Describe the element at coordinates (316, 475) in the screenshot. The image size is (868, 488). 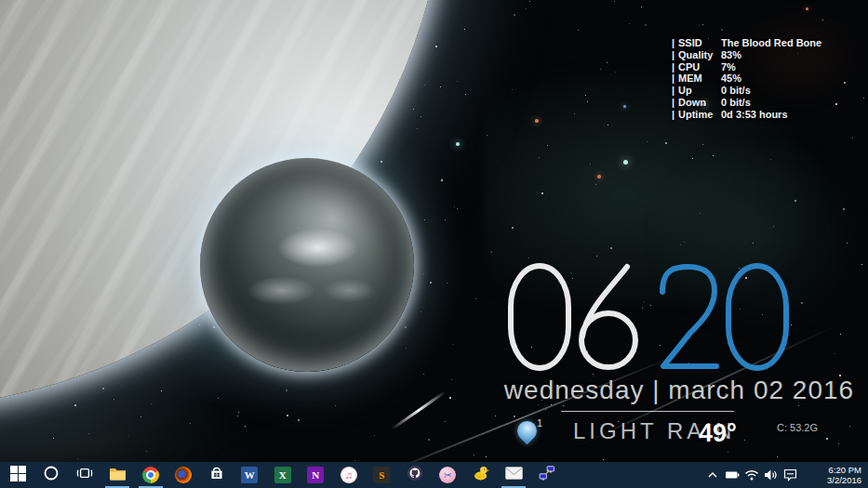
I see `taskbar-onenote: N` at that location.